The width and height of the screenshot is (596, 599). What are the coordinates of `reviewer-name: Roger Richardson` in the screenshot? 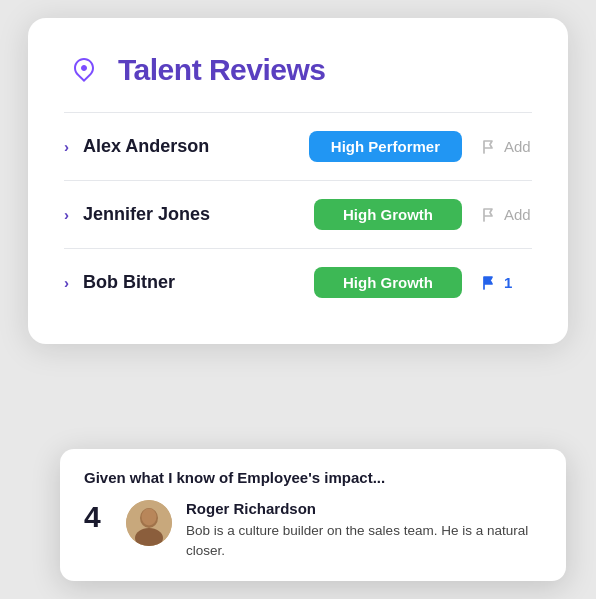 It's located at (364, 508).